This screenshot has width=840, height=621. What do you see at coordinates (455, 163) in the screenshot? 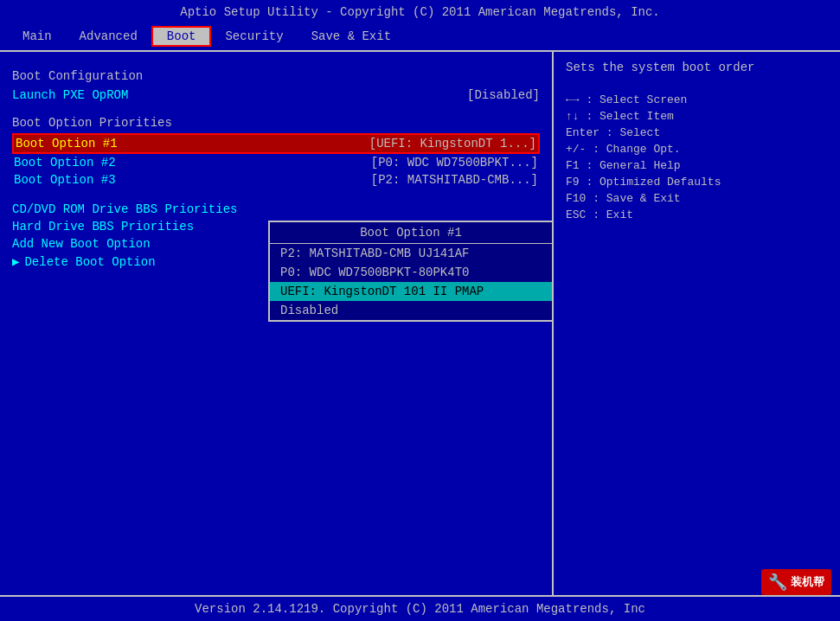
I see `boot-option-value-2: [P0: WDC WD7500BPKT...]` at bounding box center [455, 163].